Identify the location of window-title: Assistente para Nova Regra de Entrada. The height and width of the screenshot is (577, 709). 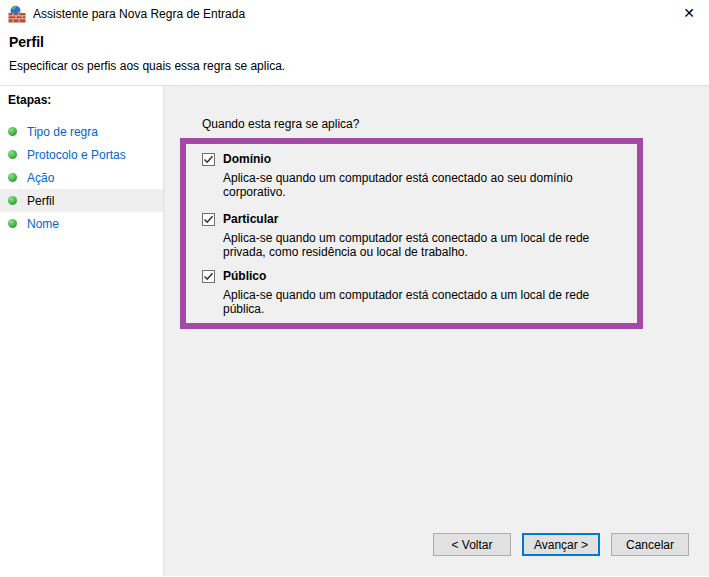
(139, 14).